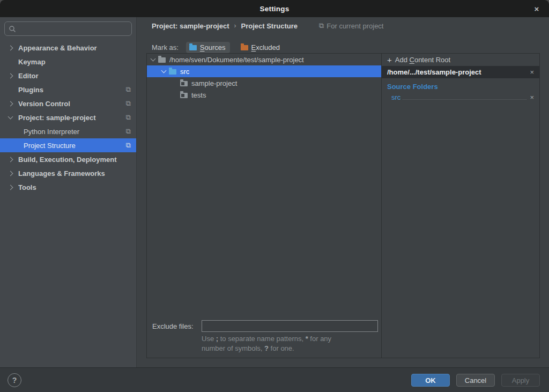 The height and width of the screenshot is (392, 549). What do you see at coordinates (476, 380) in the screenshot?
I see `cancel-button: Cancel` at bounding box center [476, 380].